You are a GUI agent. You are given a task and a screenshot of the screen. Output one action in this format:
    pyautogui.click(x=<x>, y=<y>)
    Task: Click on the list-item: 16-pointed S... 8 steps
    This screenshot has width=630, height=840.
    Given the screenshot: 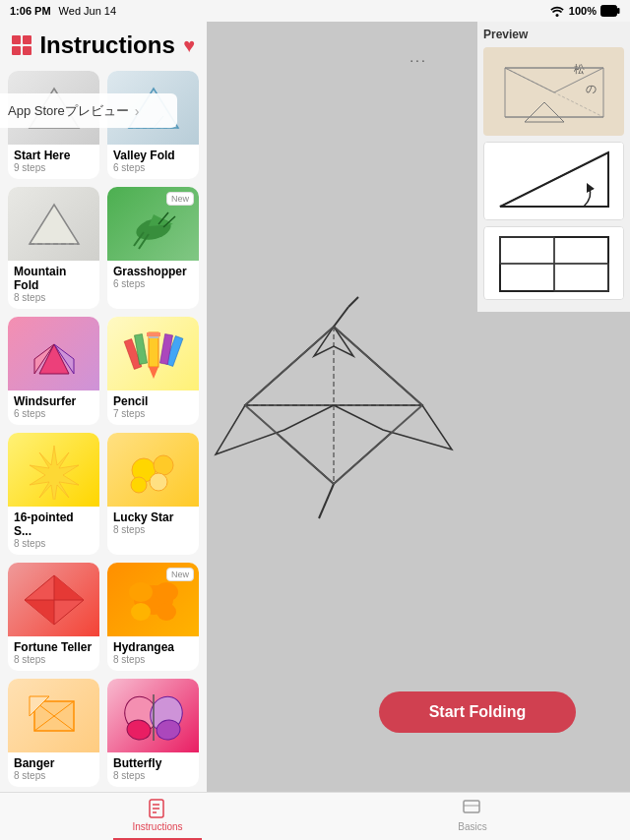 What is the action you would take?
    pyautogui.click(x=53, y=494)
    